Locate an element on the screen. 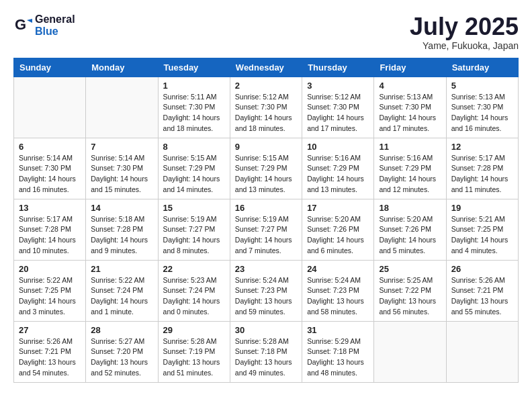 This screenshot has width=532, height=411. calendar-week-row: 6Sunrise: 5:14 AMSunset: 7:30 PMDaylight… is located at coordinates (266, 168).